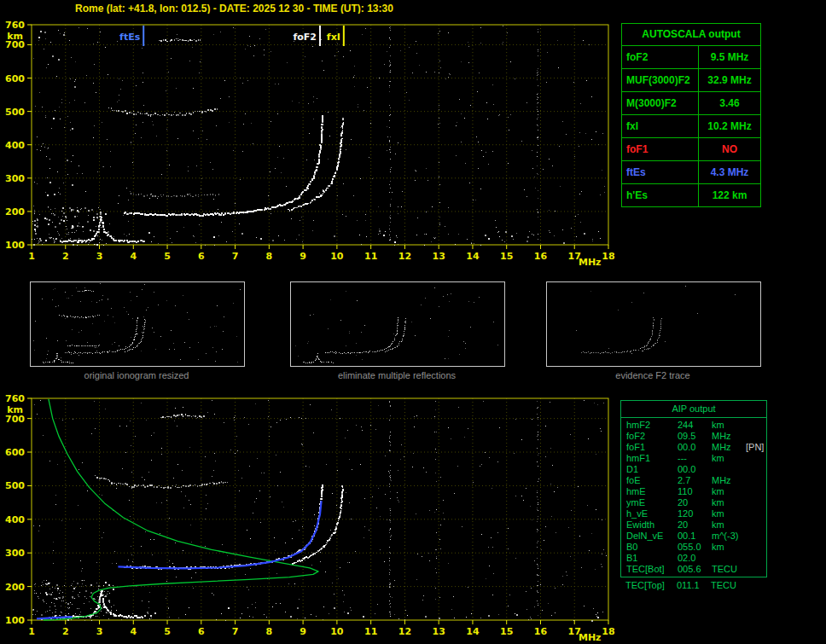 This screenshot has height=644, width=826. Describe the element at coordinates (649, 437) in the screenshot. I see `aip-label: foF2` at that location.